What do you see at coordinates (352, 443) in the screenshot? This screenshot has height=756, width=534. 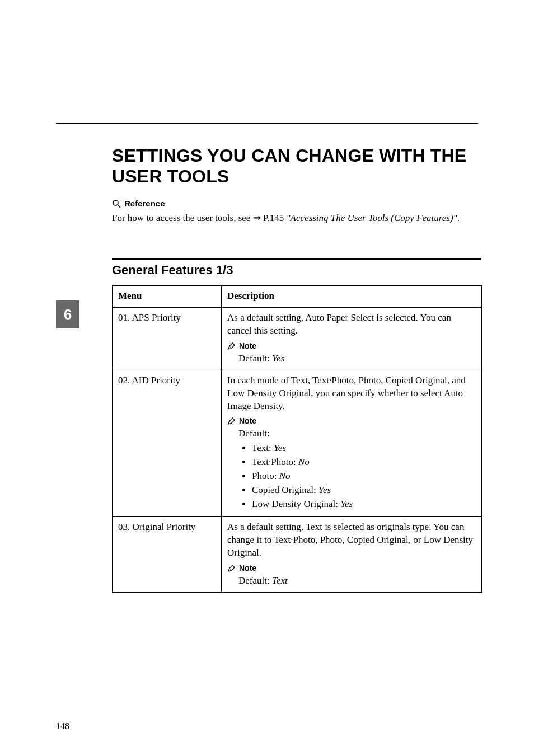 I see `description-cell: In each mode of Text, Text·Photo, Photo,…` at bounding box center [352, 443].